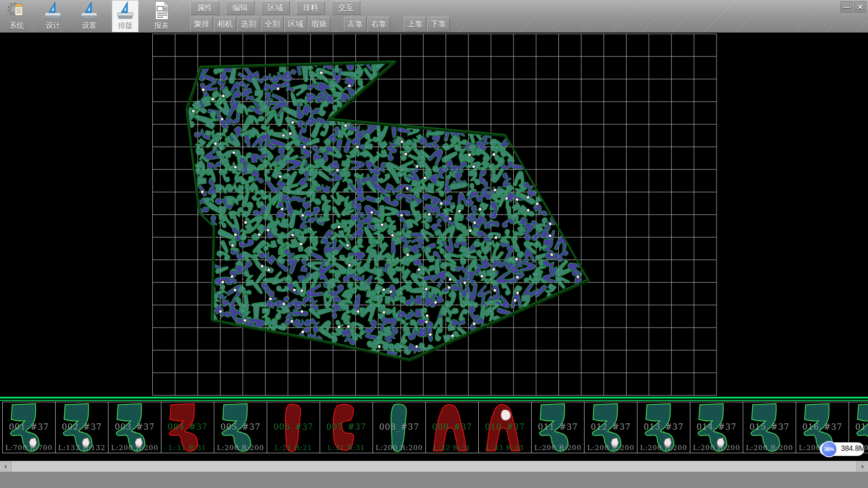 Image resolution: width=868 pixels, height=488 pixels. What do you see at coordinates (505, 427) in the screenshot?
I see `piece-thumbnail-10: 010_#37L:33 R:33` at bounding box center [505, 427].